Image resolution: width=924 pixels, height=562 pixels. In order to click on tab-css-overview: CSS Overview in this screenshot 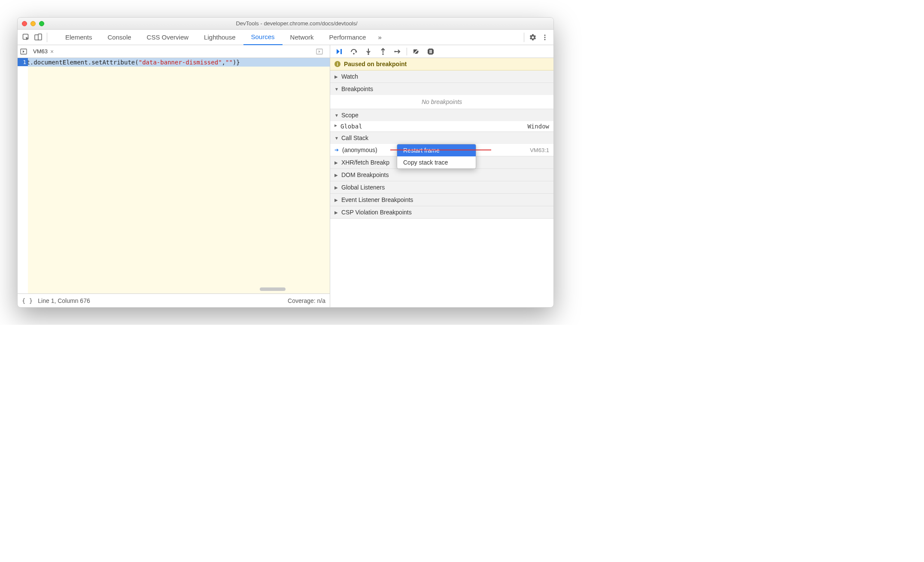, I will do `click(168, 37)`.